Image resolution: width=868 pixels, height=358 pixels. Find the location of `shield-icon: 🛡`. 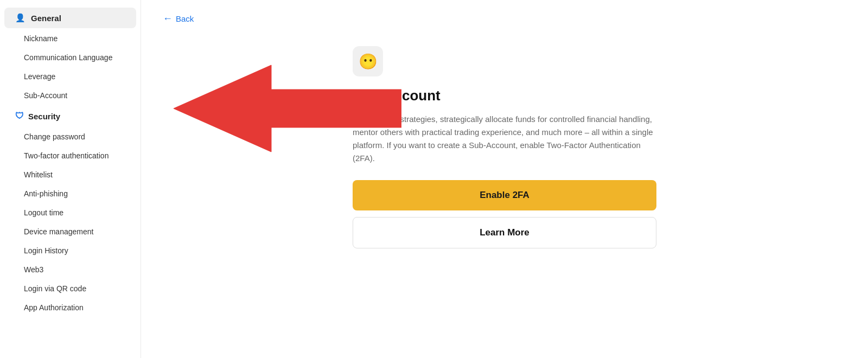

shield-icon: 🛡 is located at coordinates (20, 116).